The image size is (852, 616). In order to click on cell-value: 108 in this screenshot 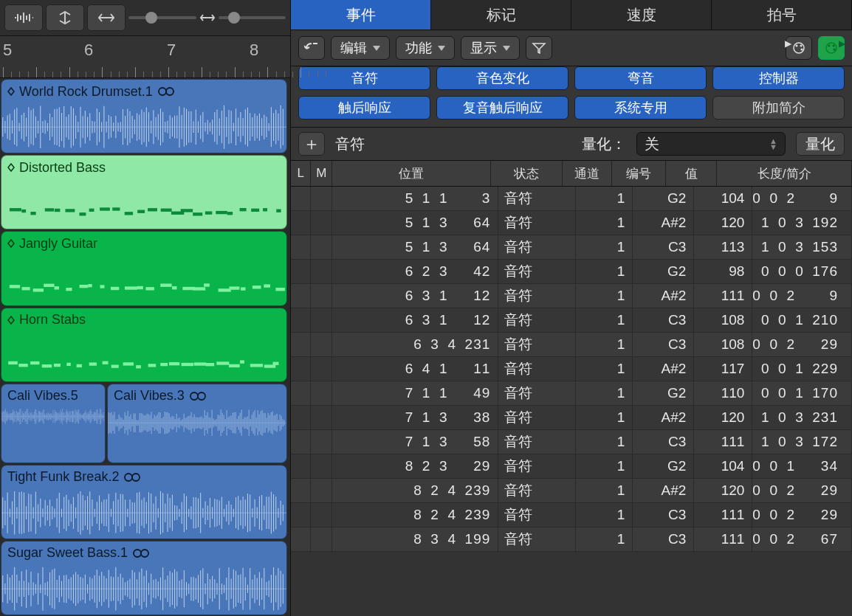, I will do `click(724, 345)`.